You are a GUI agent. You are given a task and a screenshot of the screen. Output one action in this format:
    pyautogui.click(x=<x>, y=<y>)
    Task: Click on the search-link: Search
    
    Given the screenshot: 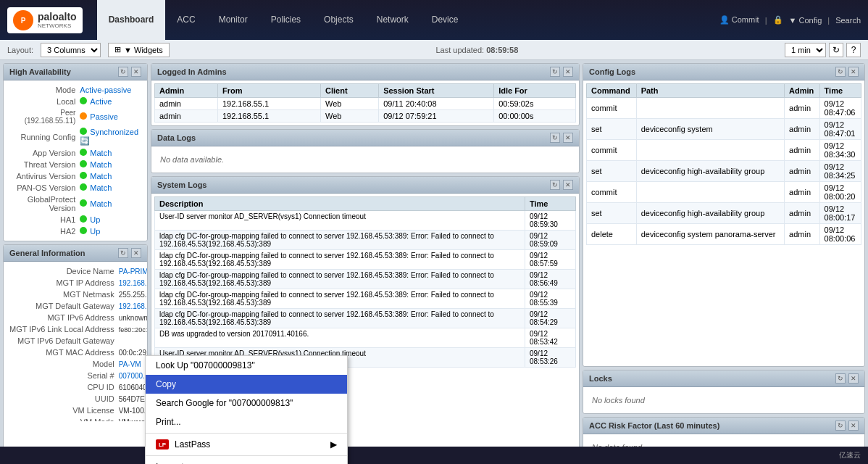 What is the action you would take?
    pyautogui.click(x=848, y=20)
    